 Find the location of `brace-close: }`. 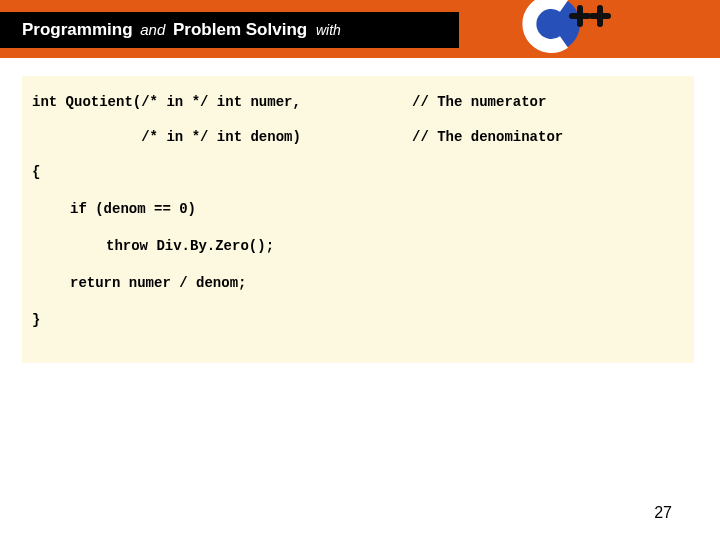

brace-close: } is located at coordinates (358, 320).